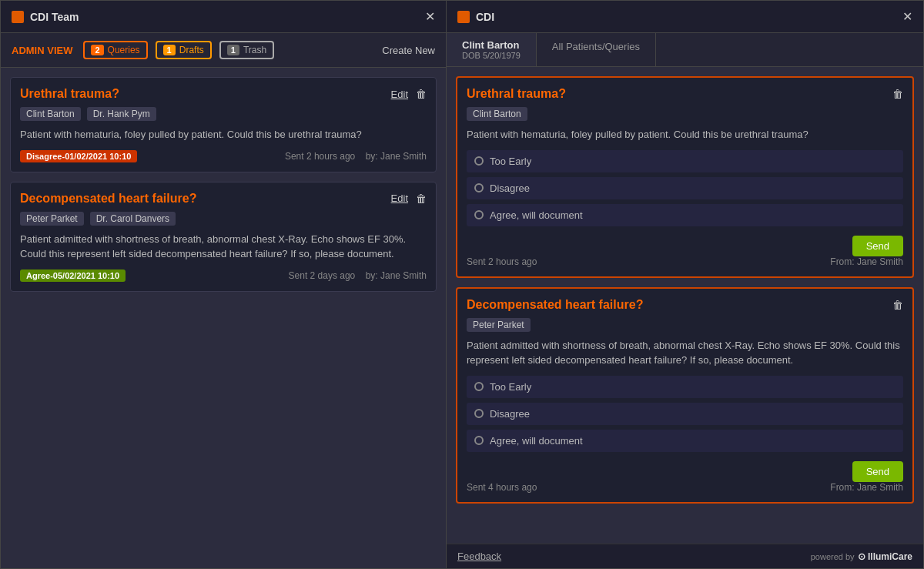  I want to click on left-query-1-tag-doctor: Dr. Hank Pym, so click(122, 114).